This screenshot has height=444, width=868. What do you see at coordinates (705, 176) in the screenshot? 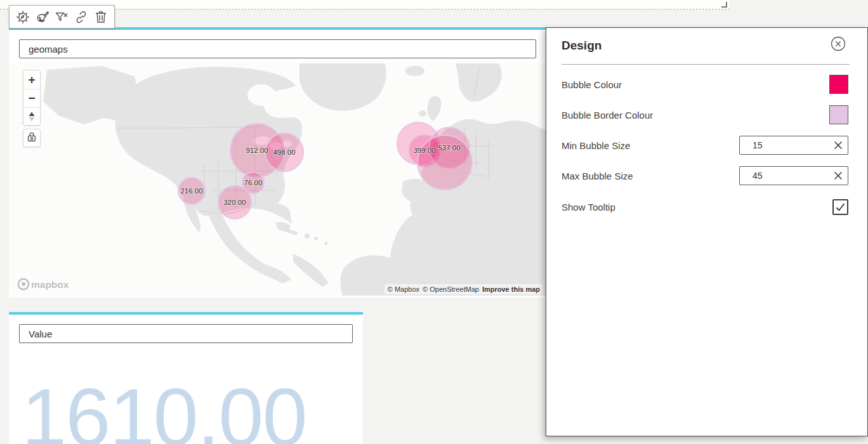
I see `max-bubble-size-row: Max Bubble Size` at bounding box center [705, 176].